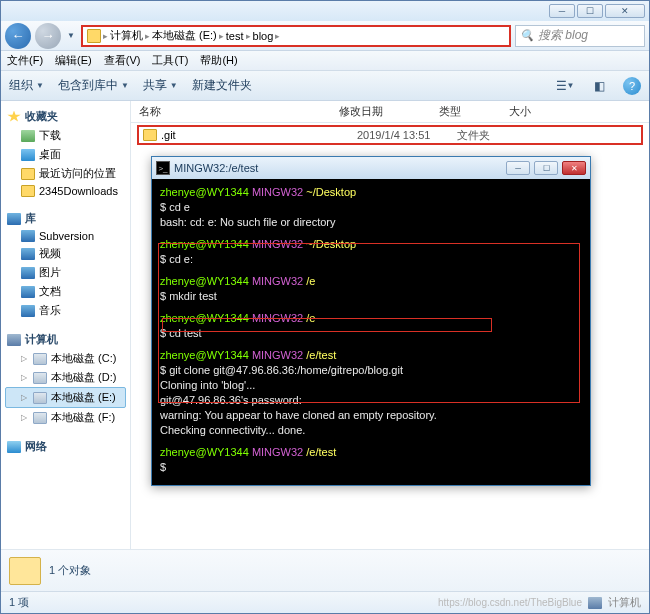  Describe the element at coordinates (66, 325) in the screenshot. I see `nav-pane: 收藏夹 下载 桌面 最近访问的位置 2345Downloads 库 Subver…` at that location.